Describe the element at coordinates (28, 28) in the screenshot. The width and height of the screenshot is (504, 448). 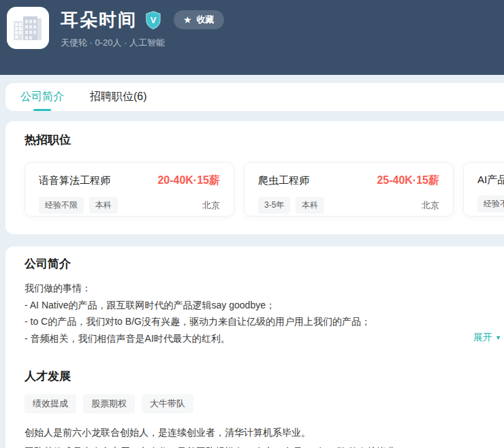
I see `building-icon` at that location.